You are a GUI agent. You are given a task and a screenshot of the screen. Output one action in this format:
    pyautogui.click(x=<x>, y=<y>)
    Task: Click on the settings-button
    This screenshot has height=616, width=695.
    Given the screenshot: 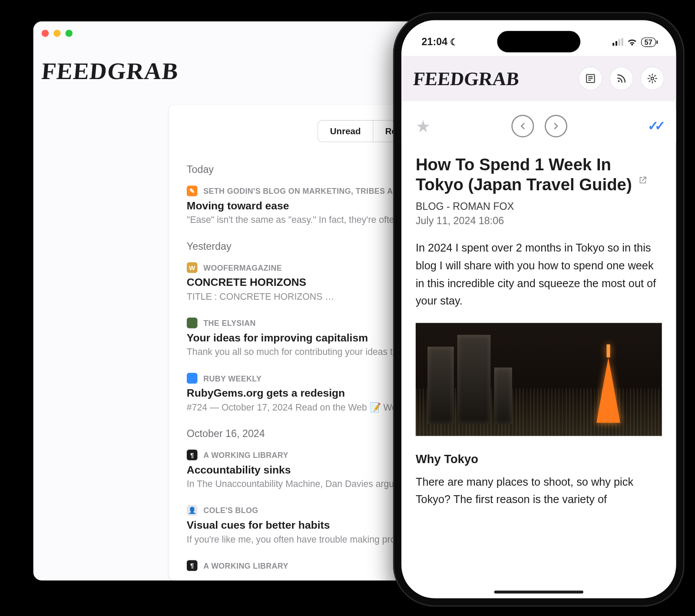 What is the action you would take?
    pyautogui.click(x=652, y=78)
    